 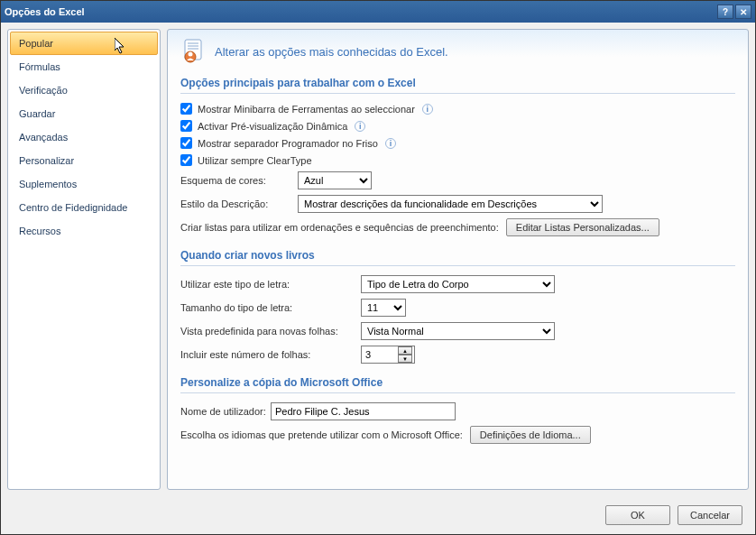 I want to click on sidebar-item-save: Guardar, so click(x=84, y=114).